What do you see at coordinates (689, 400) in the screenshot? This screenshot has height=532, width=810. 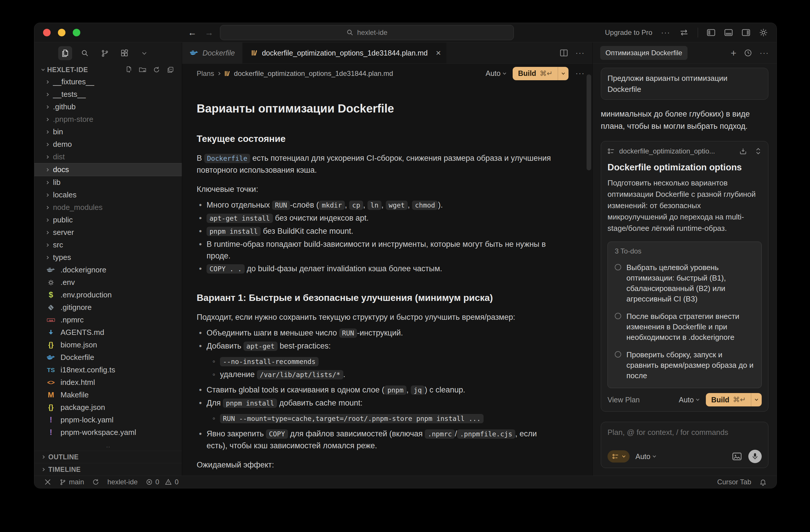 I see `plan-auto-dropdown: Auto` at bounding box center [689, 400].